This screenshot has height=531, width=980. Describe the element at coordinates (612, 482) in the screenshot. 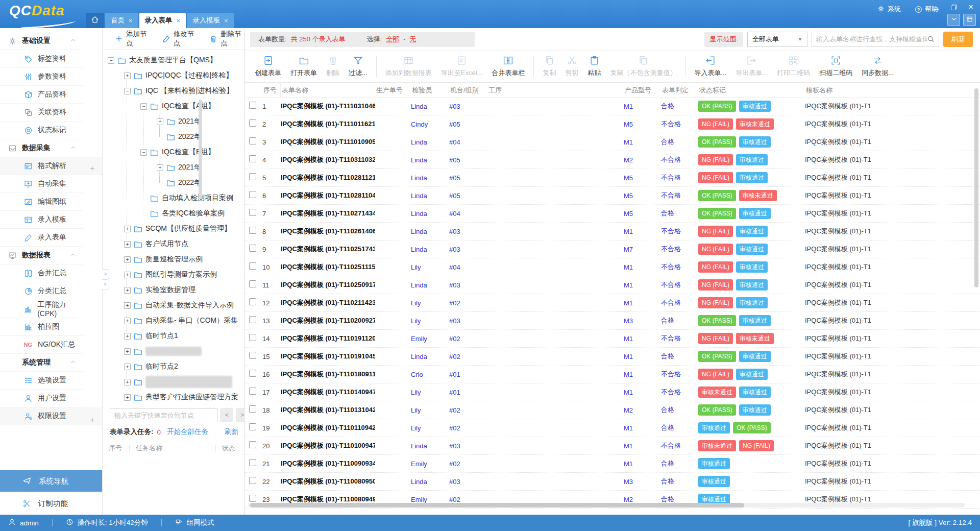

I see `table-row: 22IPQC案例模板 (01)-T110080950Linda#03M3合格审核…` at that location.